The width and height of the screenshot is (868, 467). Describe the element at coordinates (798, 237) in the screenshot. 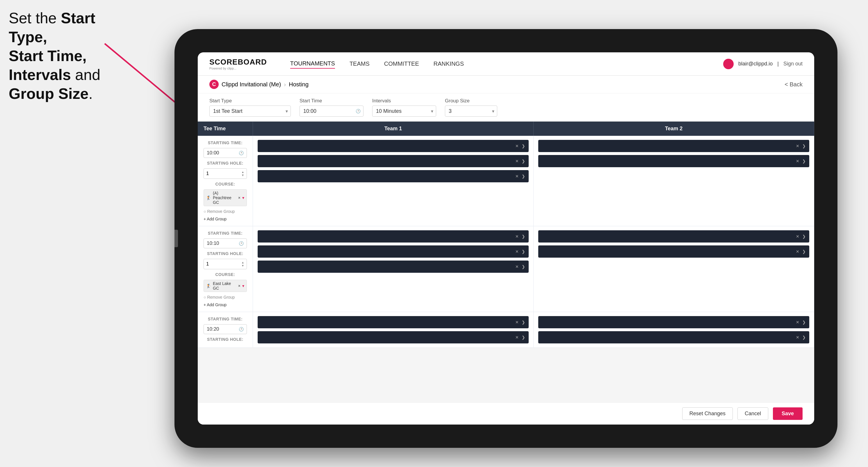

I see `player-remove-4-1: ✕` at that location.